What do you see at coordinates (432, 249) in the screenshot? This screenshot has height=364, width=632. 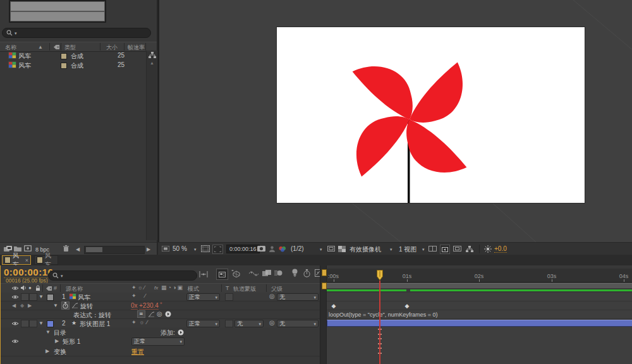 I see `share-view-icon` at bounding box center [432, 249].